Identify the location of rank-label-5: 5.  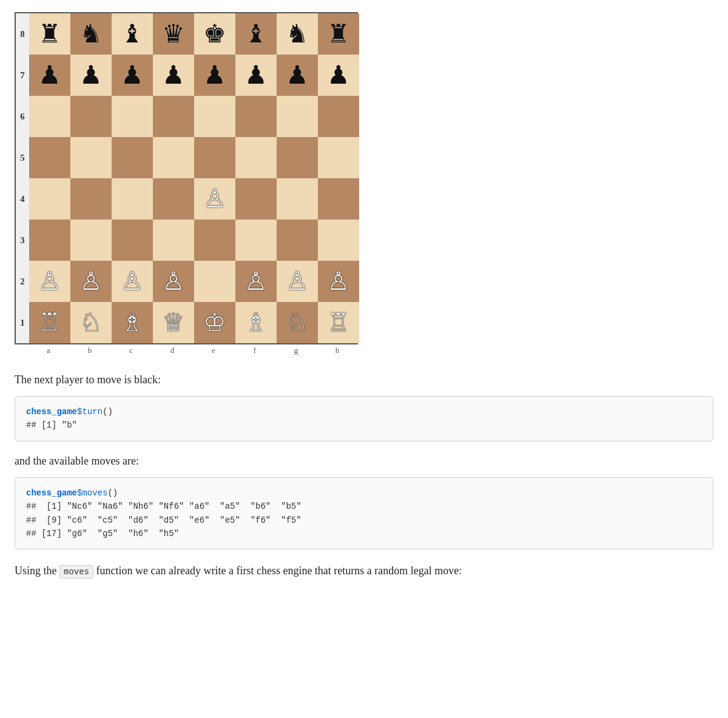
(22, 158).